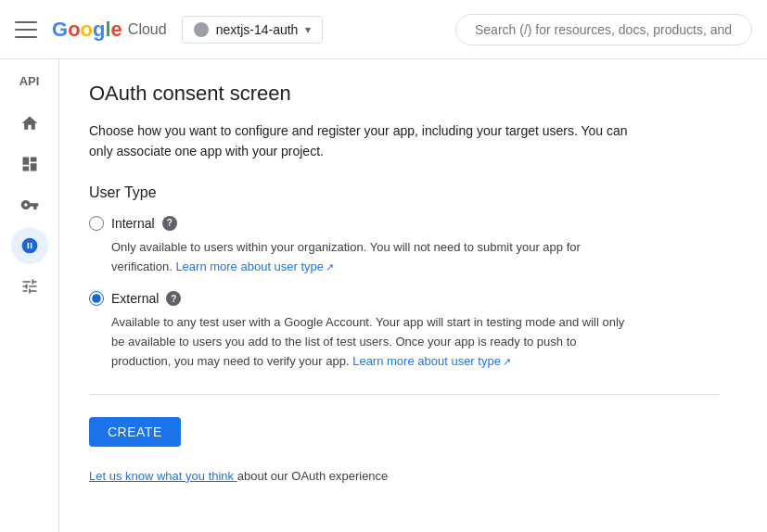 The width and height of the screenshot is (767, 532). I want to click on external-radio-label: External ?, so click(414, 298).